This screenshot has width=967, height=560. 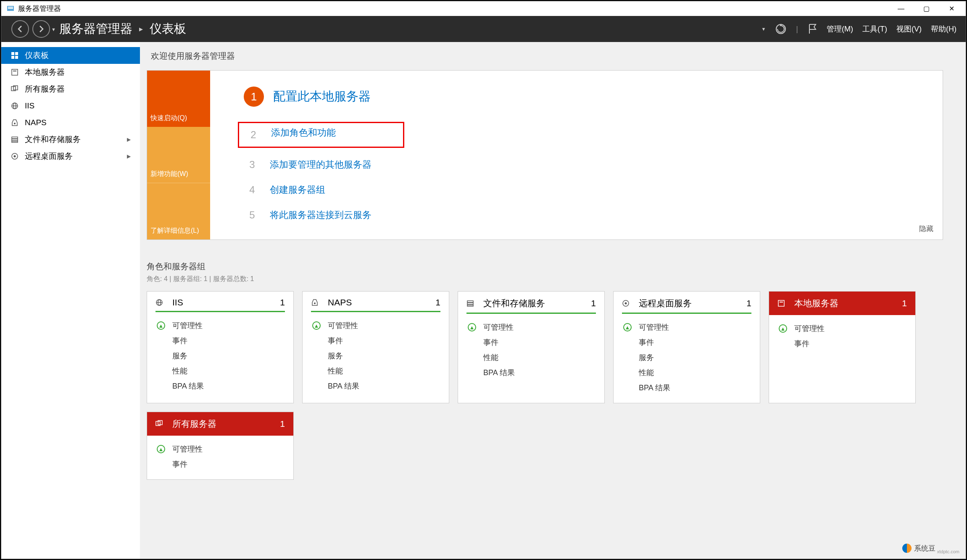 I want to click on remote-desktop-icon, so click(x=627, y=303).